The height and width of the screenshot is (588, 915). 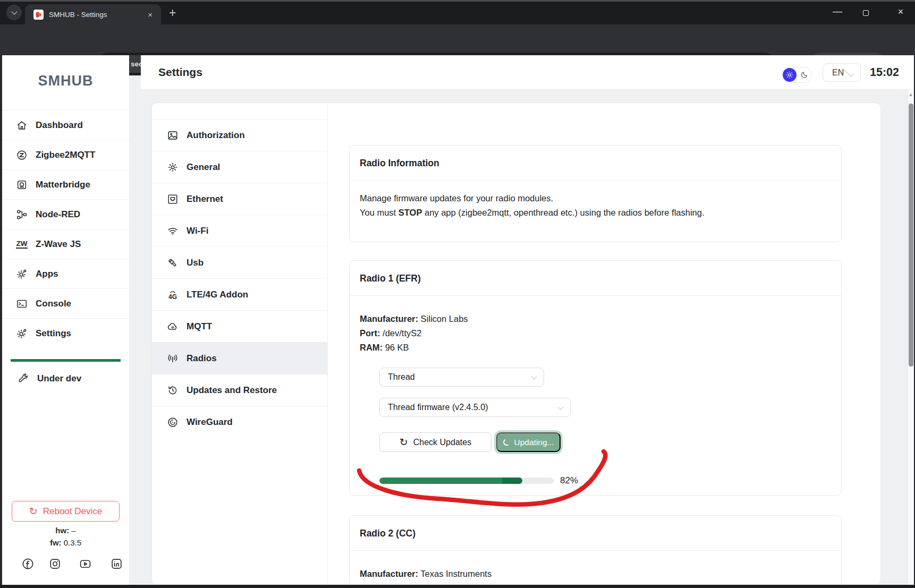 I want to click on submenu-item-wireguard: WireGuard, so click(x=240, y=422).